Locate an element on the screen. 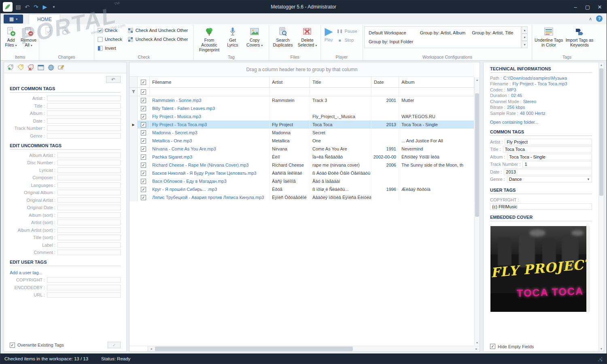  copyright-input: (c) FRIMusic is located at coordinates (541, 207).